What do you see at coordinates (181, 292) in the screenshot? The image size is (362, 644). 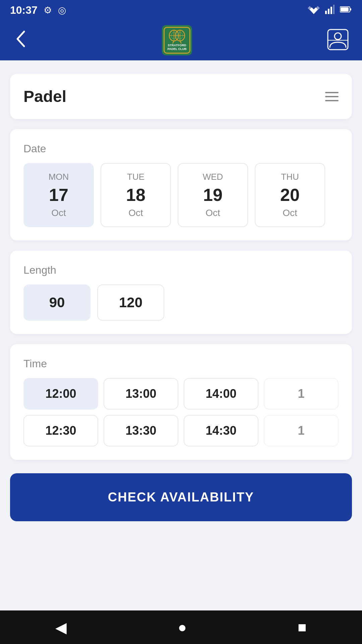 I see `length-card: Length 90 120` at bounding box center [181, 292].